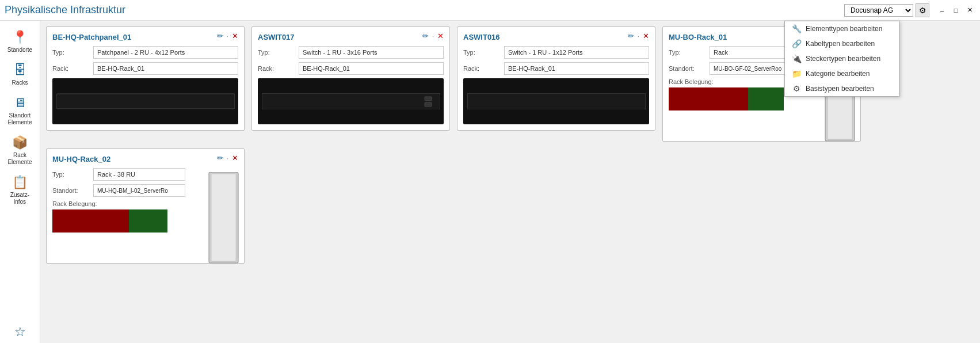 The height and width of the screenshot is (343, 980). I want to click on title-bar-left: Physikalische Infrastruktur, so click(65, 10).